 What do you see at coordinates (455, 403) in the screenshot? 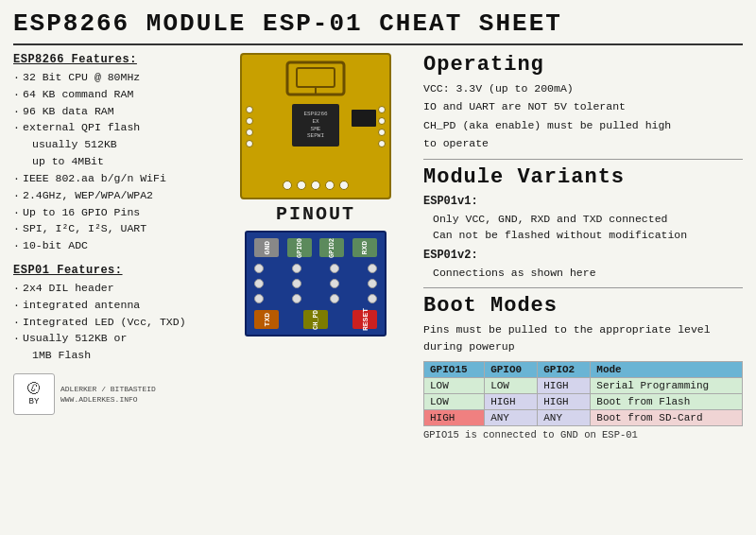
I see `boot-r1-g15: LOW` at bounding box center [455, 403].